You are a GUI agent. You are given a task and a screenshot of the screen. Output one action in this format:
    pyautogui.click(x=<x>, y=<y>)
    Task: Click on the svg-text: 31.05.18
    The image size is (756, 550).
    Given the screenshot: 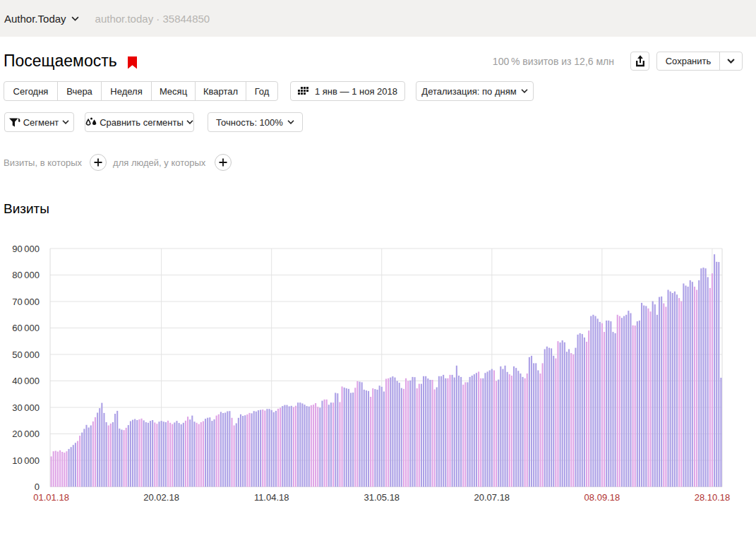 What is the action you would take?
    pyautogui.click(x=381, y=497)
    